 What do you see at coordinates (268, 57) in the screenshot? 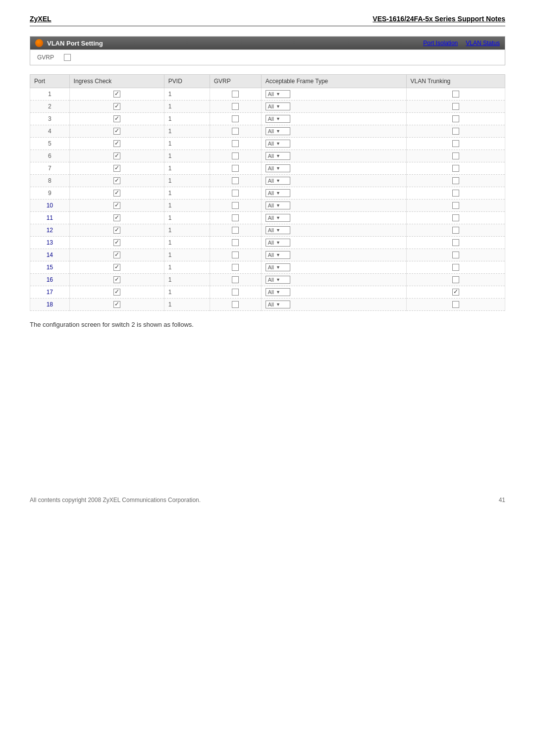
I see `panel-body: GVRP` at bounding box center [268, 57].